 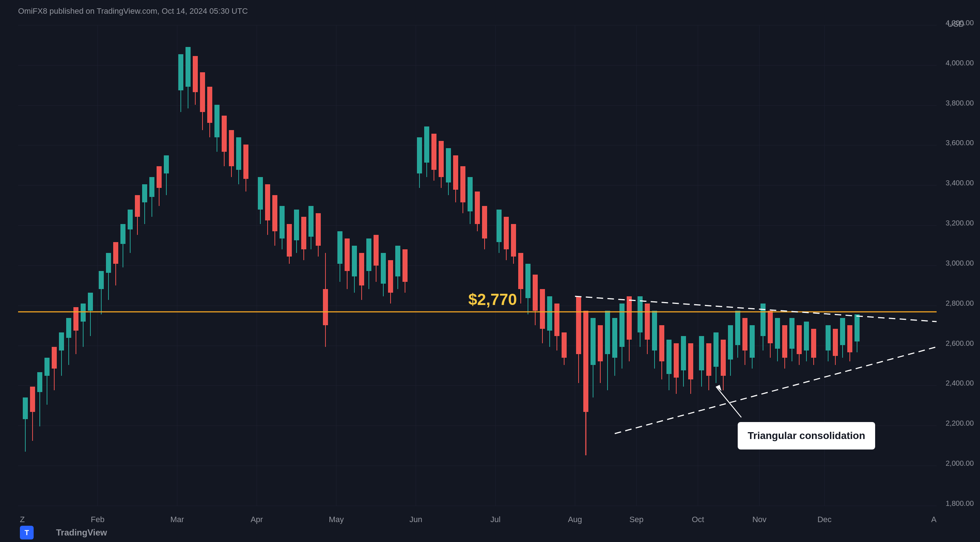 What do you see at coordinates (177, 519) in the screenshot?
I see `x-label-mar: Mar` at bounding box center [177, 519].